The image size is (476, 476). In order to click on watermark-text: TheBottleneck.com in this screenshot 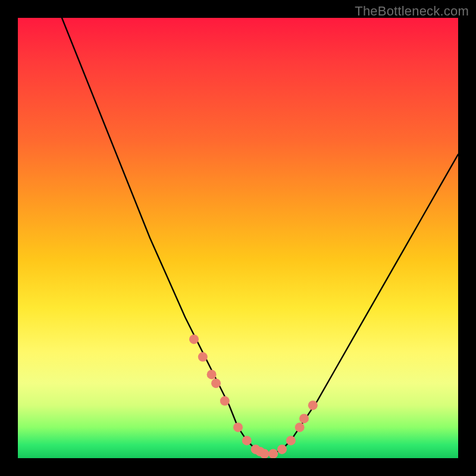, I will do `click(412, 11)`.